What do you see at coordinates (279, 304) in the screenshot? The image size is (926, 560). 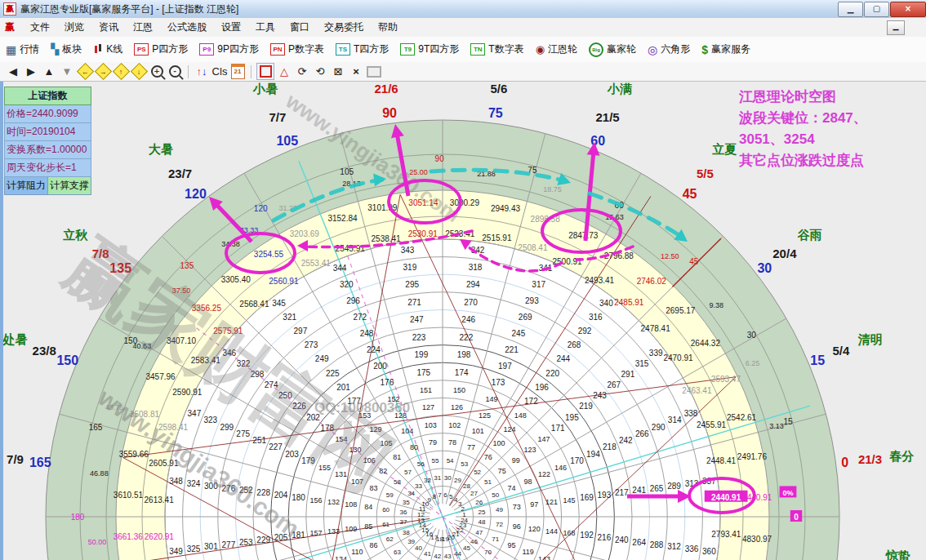 I see `svg-text: 345` at bounding box center [279, 304].